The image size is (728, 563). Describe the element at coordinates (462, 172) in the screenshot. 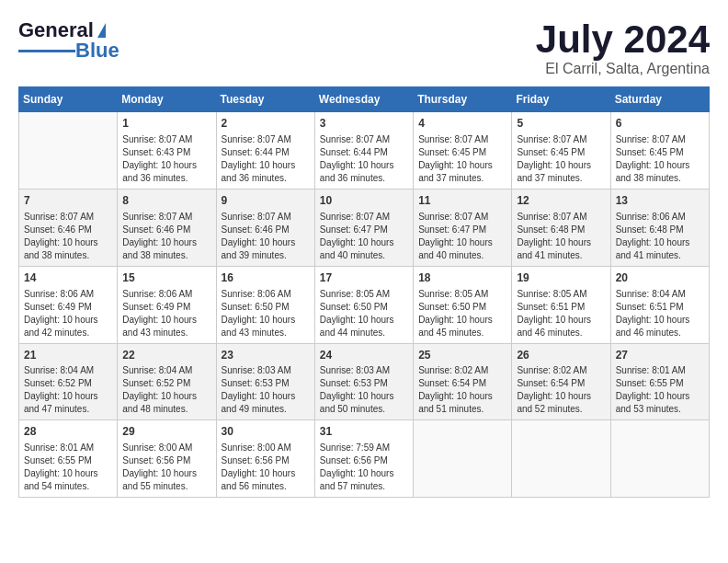

I see `daylight-text: Daylight: 10 hours and 37 minutes.` at that location.